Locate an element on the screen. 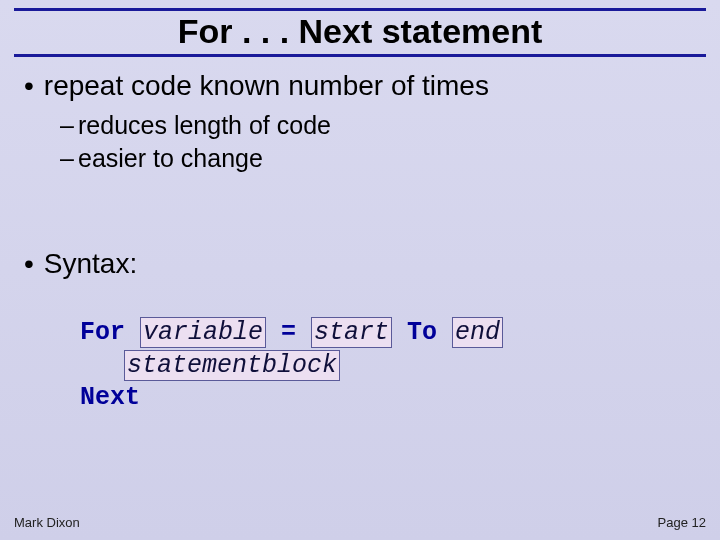 The image size is (720, 540). code-line-3: Next is located at coordinates (388, 398).